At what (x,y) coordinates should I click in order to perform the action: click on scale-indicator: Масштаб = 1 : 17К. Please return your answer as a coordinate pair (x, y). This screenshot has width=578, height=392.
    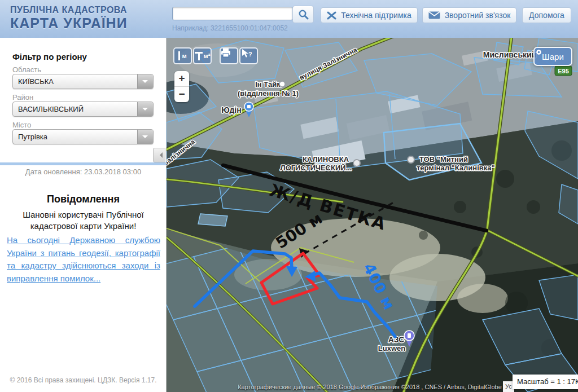
    Looking at the image, I should click on (545, 382).